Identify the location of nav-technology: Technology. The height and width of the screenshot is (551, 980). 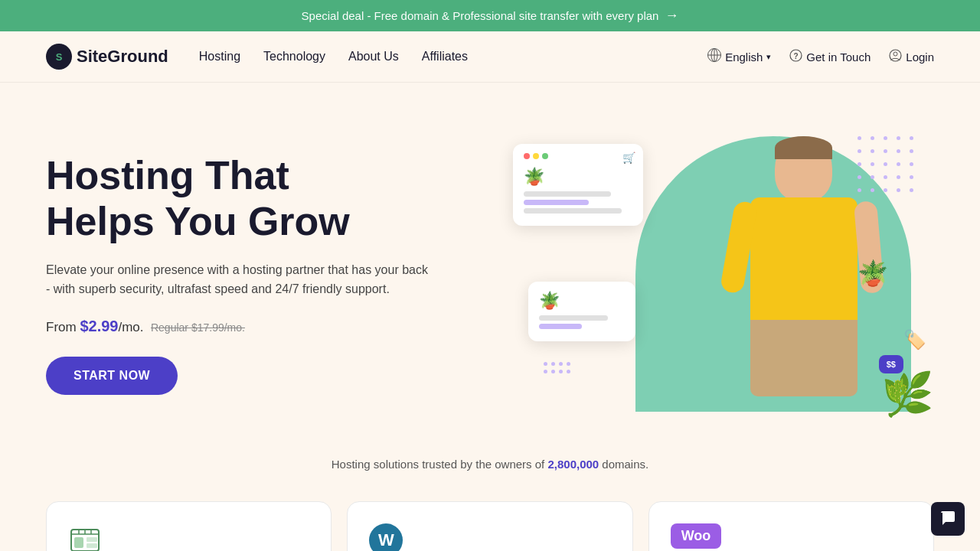
(294, 57).